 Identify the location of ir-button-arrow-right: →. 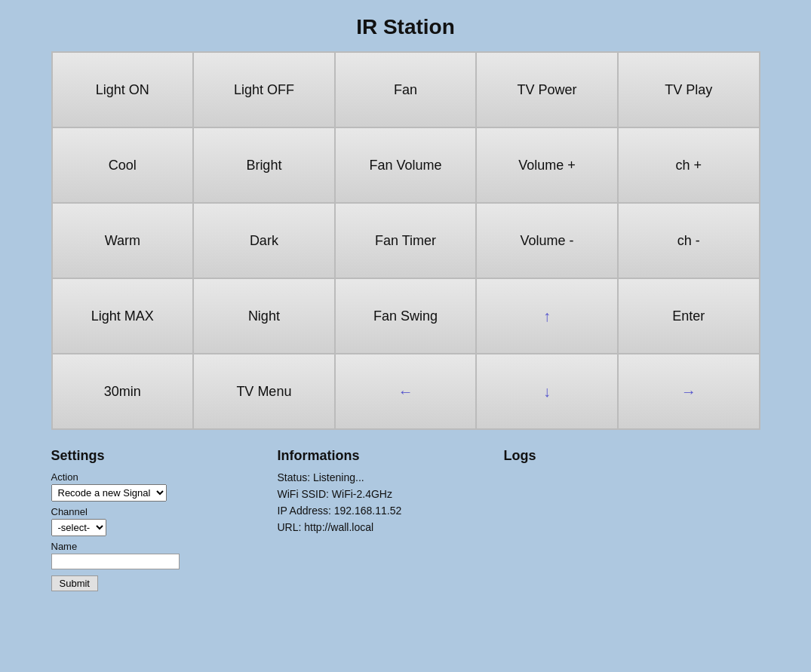
(689, 391).